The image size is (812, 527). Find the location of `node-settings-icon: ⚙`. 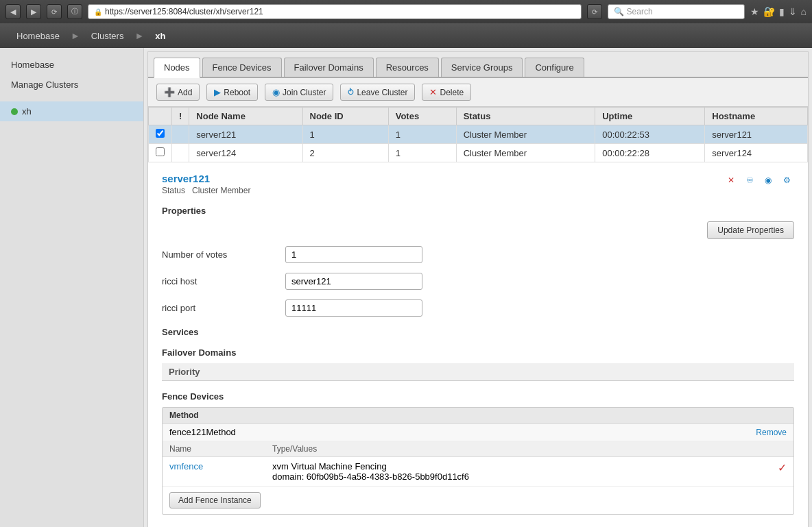

node-settings-icon: ⚙ is located at coordinates (787, 180).